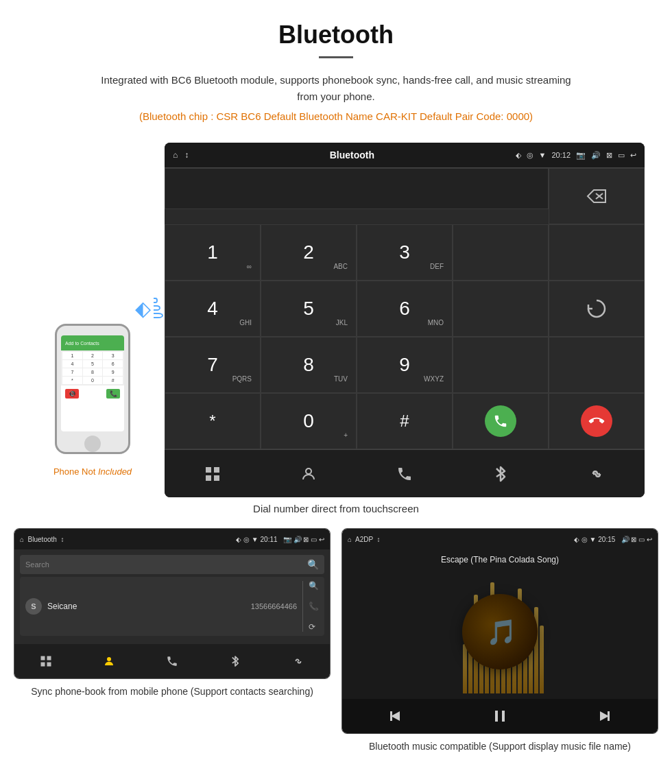 The image size is (672, 784). What do you see at coordinates (313, 565) in the screenshot?
I see `search-icon: 🔍` at bounding box center [313, 565].